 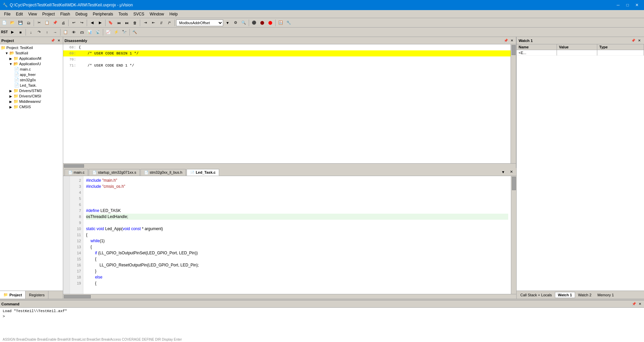 I want to click on redo-button: ↪, so click(x=82, y=23).